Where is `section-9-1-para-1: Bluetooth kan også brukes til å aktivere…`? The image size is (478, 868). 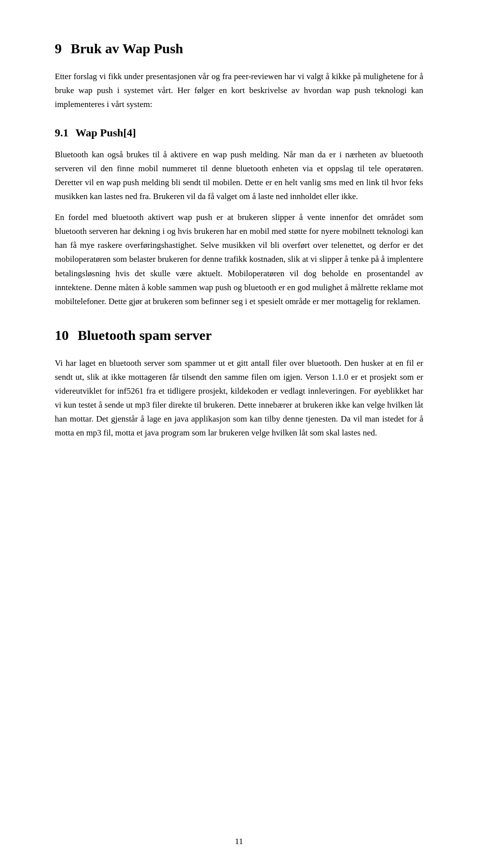 section-9-1-para-1: Bluetooth kan også brukes til å aktivere… is located at coordinates (239, 176).